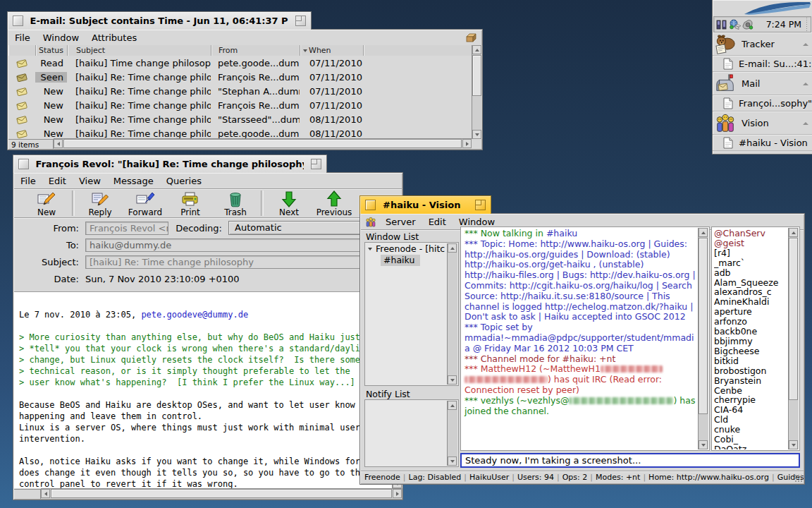  Describe the element at coordinates (751, 322) in the screenshot. I see `nick-list-item: arfonzo` at that location.